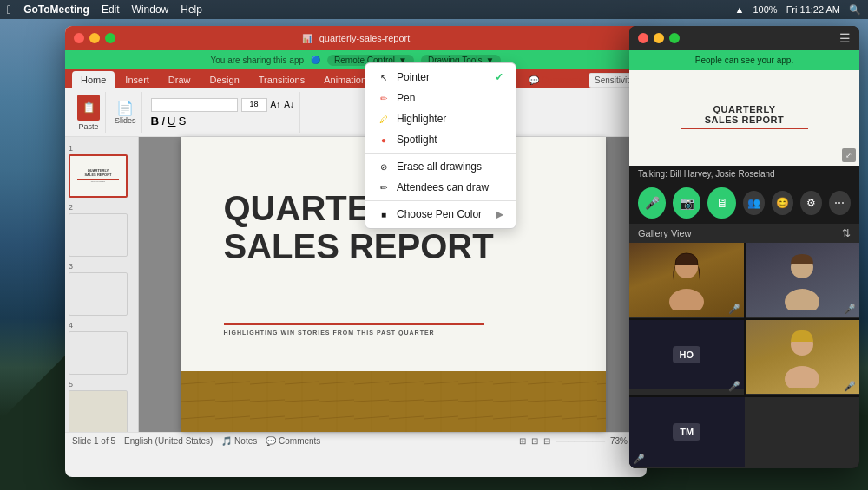 The width and height of the screenshot is (868, 490). I want to click on menu-help: Help, so click(191, 10).